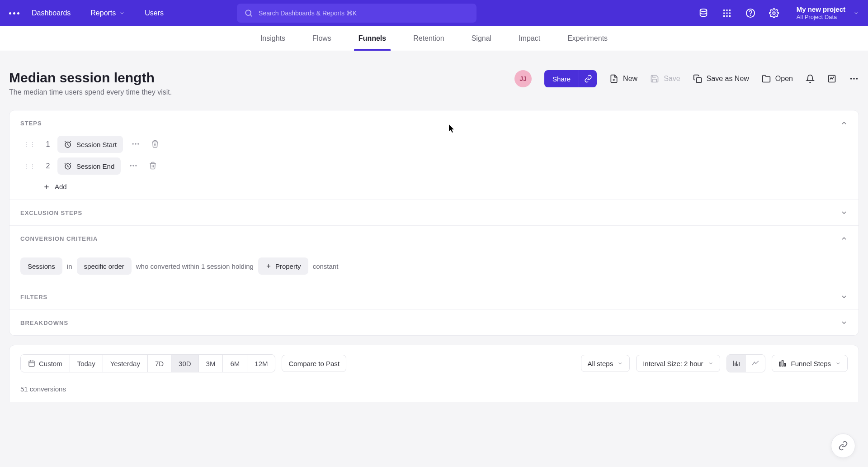 The width and height of the screenshot is (868, 467). I want to click on trash-icon, so click(155, 144).